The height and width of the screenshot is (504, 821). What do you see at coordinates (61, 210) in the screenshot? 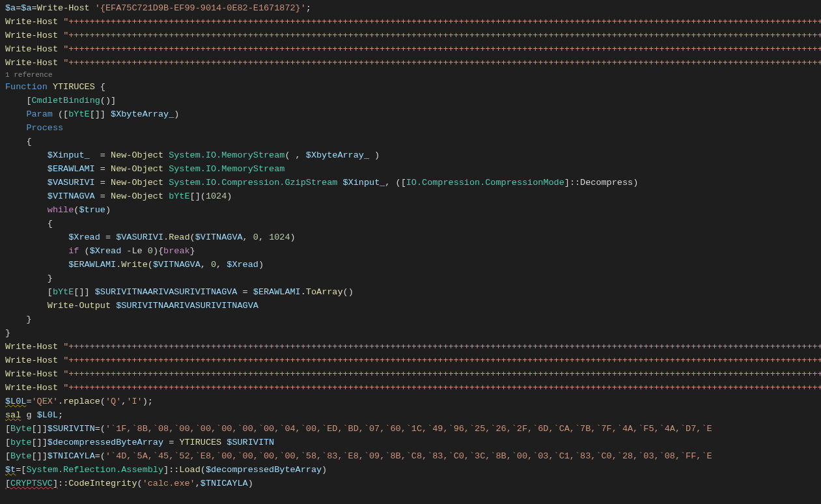
I see `keyword-while: while` at bounding box center [61, 210].